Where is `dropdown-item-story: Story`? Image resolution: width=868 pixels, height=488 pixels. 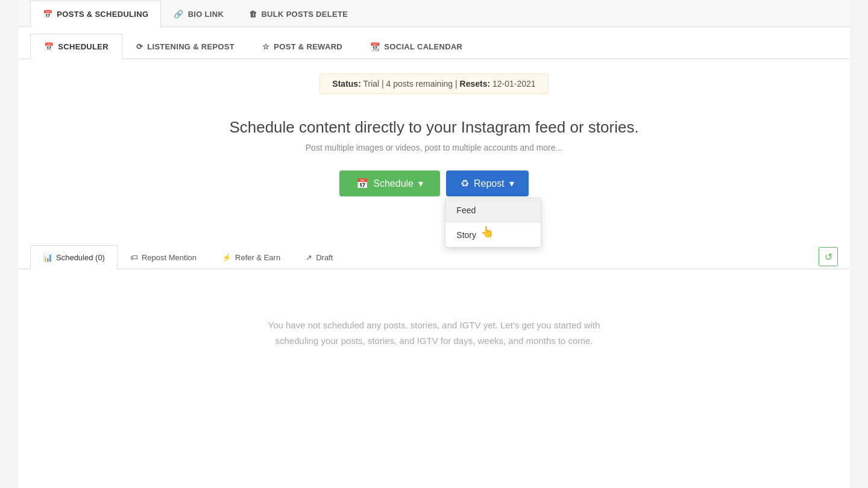
dropdown-item-story: Story is located at coordinates (493, 235).